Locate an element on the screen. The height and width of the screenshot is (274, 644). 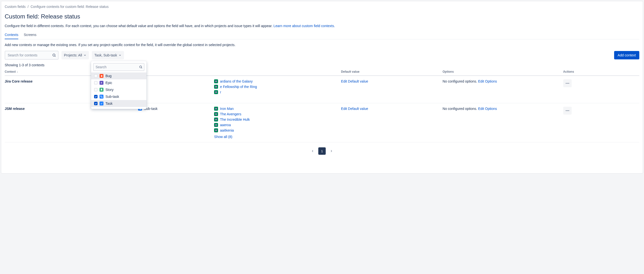
project-link: The Incredible Hulk is located at coordinates (235, 120).